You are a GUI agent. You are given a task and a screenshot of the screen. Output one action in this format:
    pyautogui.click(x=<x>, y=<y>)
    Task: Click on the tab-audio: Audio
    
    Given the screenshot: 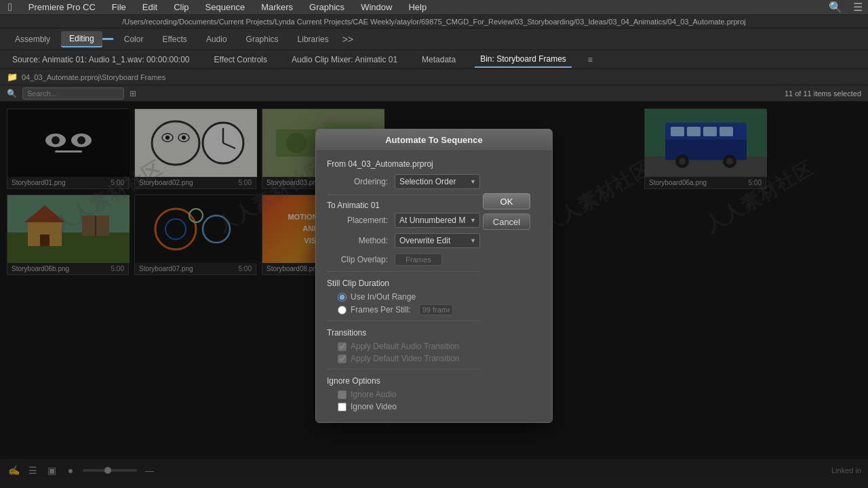 What is the action you would take?
    pyautogui.click(x=217, y=39)
    